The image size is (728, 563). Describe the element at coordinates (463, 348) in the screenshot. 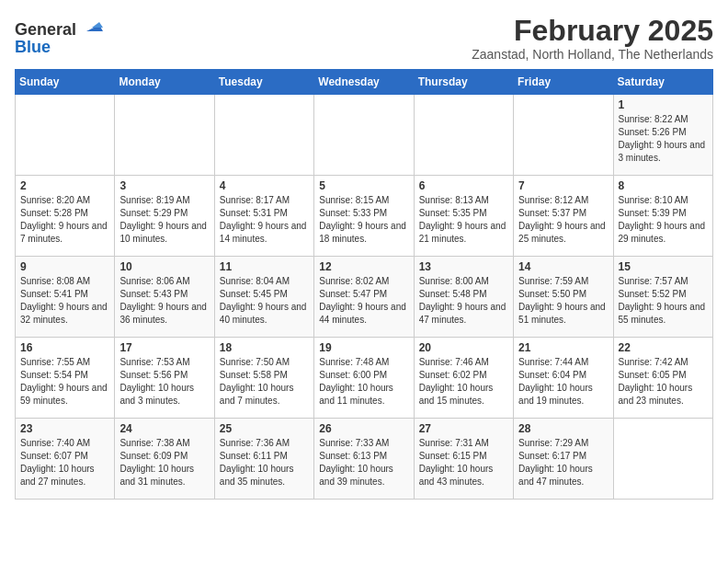

I see `day-number: 20` at that location.